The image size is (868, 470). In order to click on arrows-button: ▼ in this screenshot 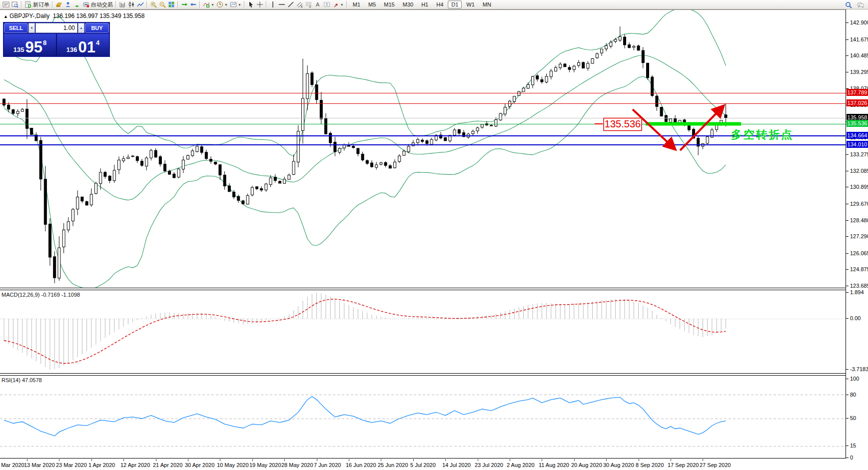, I will do `click(338, 5)`.